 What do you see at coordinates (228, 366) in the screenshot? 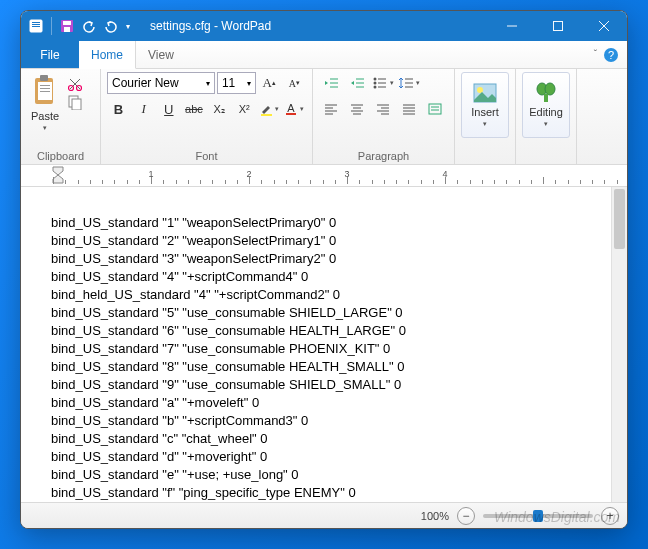
I see `doc-line: bind_US_standard "8" "use_consumable HEA…` at bounding box center [228, 366].